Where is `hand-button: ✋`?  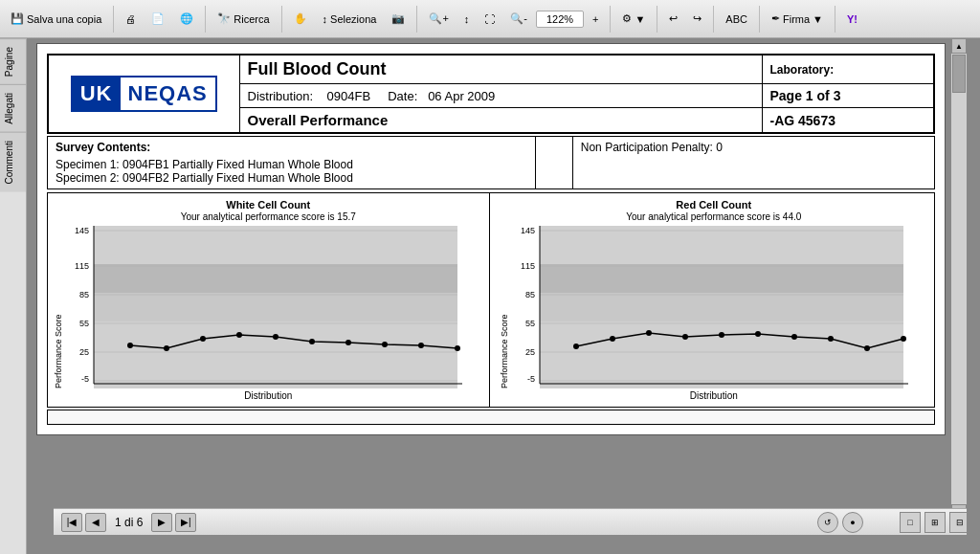
hand-button: ✋ is located at coordinates (301, 19).